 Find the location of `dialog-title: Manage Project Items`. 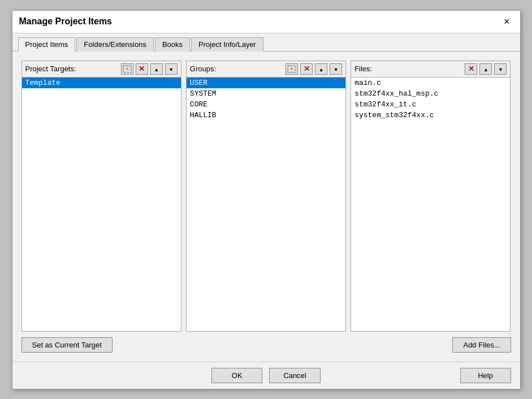

dialog-title: Manage Project Items is located at coordinates (66, 22).